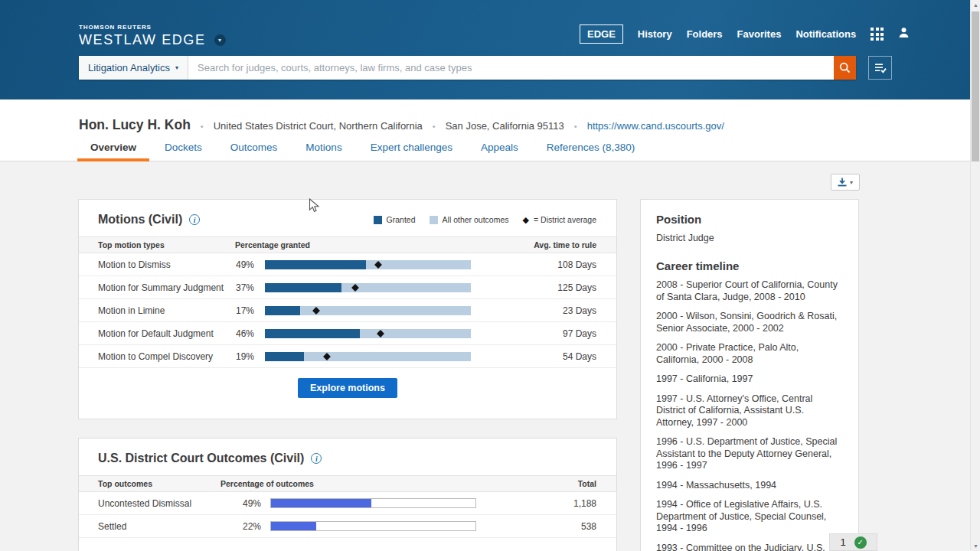 This screenshot has height=551, width=980. Describe the element at coordinates (133, 67) in the screenshot. I see `search-scope-dropdown: Litigation Analytics ▾` at that location.